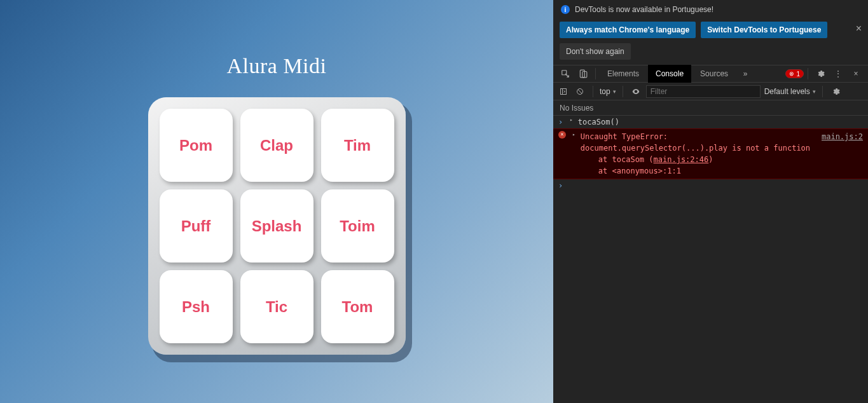  What do you see at coordinates (357, 306) in the screenshot?
I see `pad-tom: Tom` at bounding box center [357, 306].